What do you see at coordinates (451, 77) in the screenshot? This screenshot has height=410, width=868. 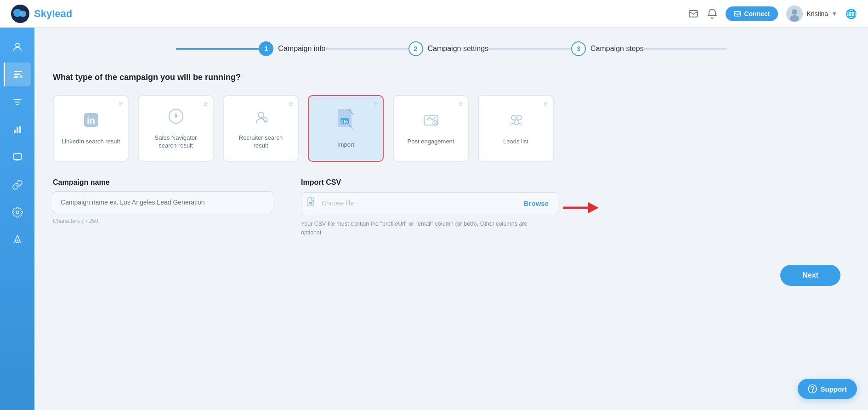 I see `campaign-type-question: What type of the campaign you will be ru…` at bounding box center [451, 77].